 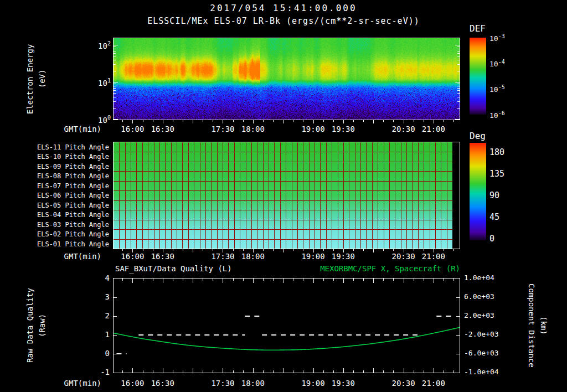 I want to click on quality-tick-label: 4, so click(x=101, y=278).